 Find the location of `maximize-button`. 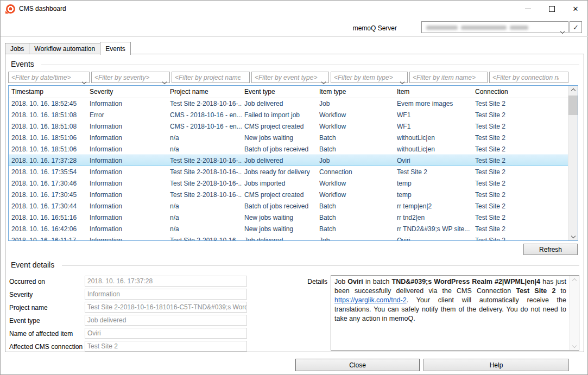

maximize-button is located at coordinates (552, 9).